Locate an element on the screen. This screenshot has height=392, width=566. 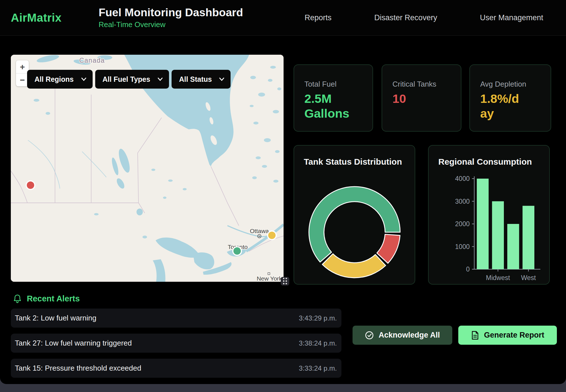
nav-user-management: User Management is located at coordinates (512, 18).